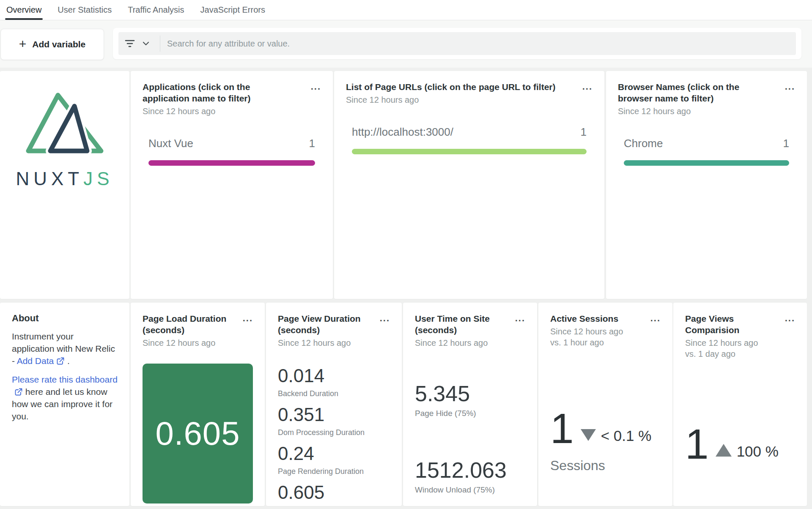  Describe the element at coordinates (470, 439) in the screenshot. I see `metric-list: 5.345 Page Hide (75%) 1512.063 Window Un…` at that location.